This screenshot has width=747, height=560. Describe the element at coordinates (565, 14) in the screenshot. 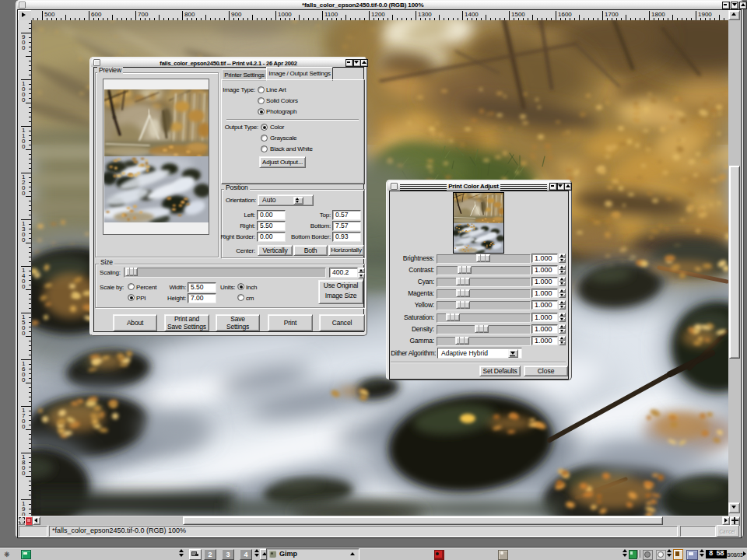

I see `svg-text: 1600` at that location.